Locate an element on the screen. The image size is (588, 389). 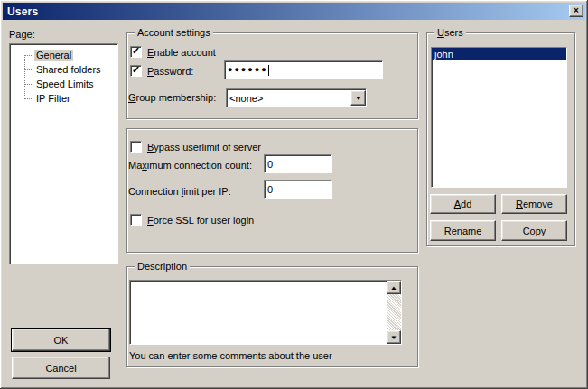
tree-item-label: Shared folders is located at coordinates (69, 70).